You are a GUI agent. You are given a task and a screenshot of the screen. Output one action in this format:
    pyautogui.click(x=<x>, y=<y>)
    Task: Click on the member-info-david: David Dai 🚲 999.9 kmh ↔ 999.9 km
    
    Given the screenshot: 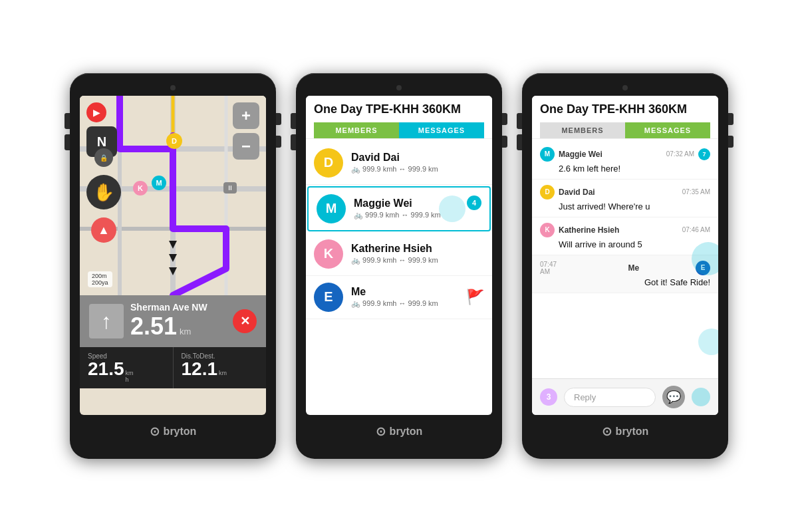 What is the action you would take?
    pyautogui.click(x=418, y=162)
    